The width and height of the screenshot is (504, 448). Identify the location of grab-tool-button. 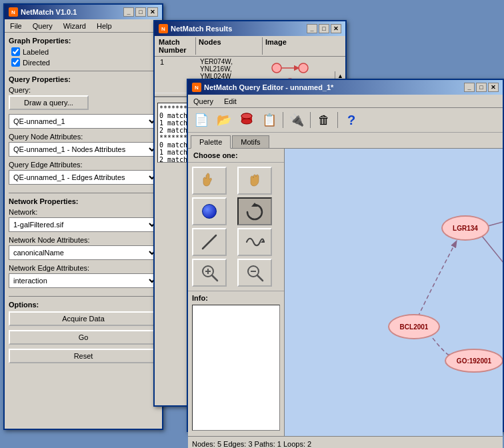
(255, 181).